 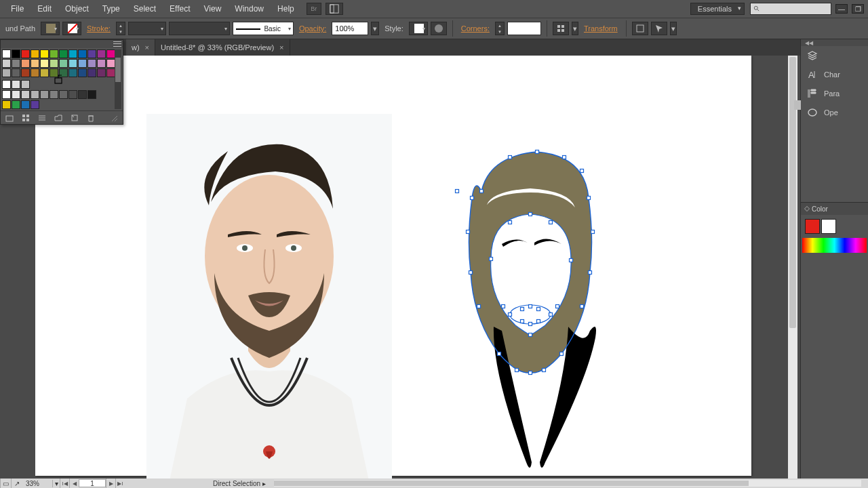 I want to click on opacity-field: 100%, so click(x=350, y=28).